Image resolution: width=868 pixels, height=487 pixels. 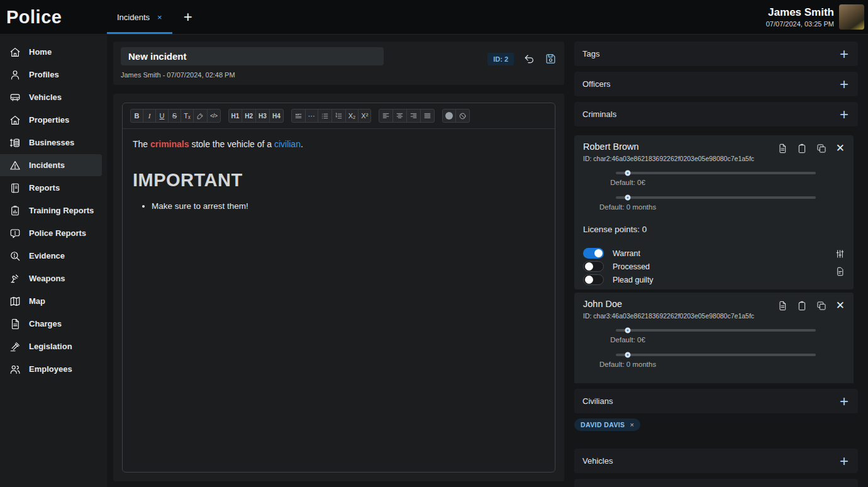 What do you see at coordinates (365, 116) in the screenshot?
I see `superscript-button: X²` at bounding box center [365, 116].